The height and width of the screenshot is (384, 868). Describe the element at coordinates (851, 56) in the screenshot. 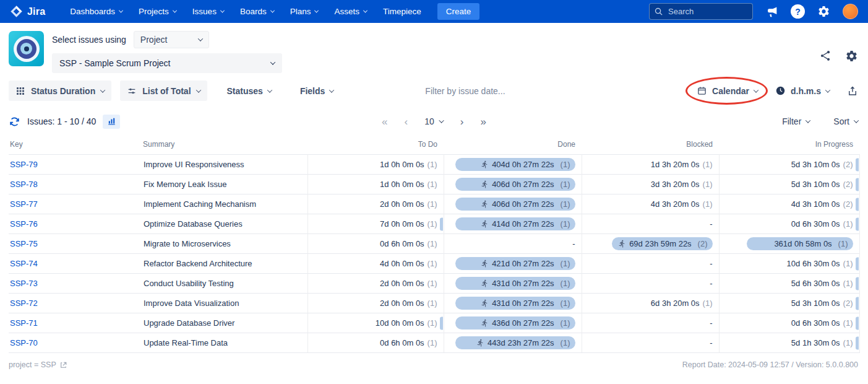

I see `report-settings-button` at that location.